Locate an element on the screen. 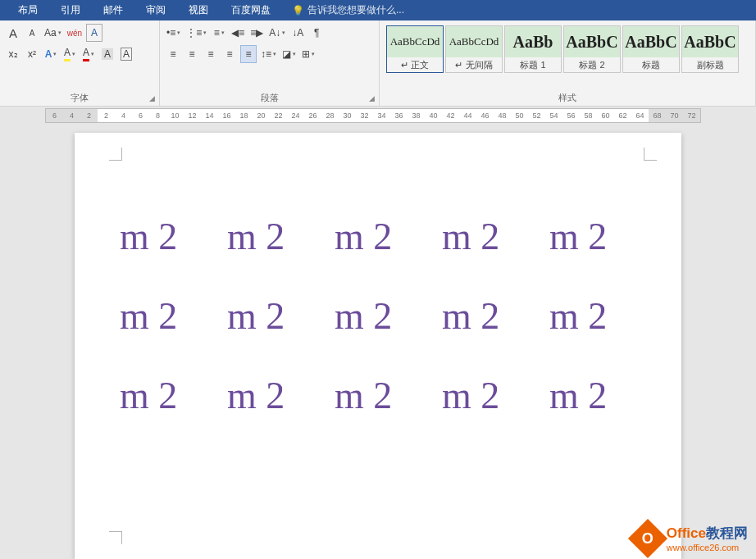 The height and width of the screenshot is (559, 756). ruler-tick: 10 is located at coordinates (175, 116).